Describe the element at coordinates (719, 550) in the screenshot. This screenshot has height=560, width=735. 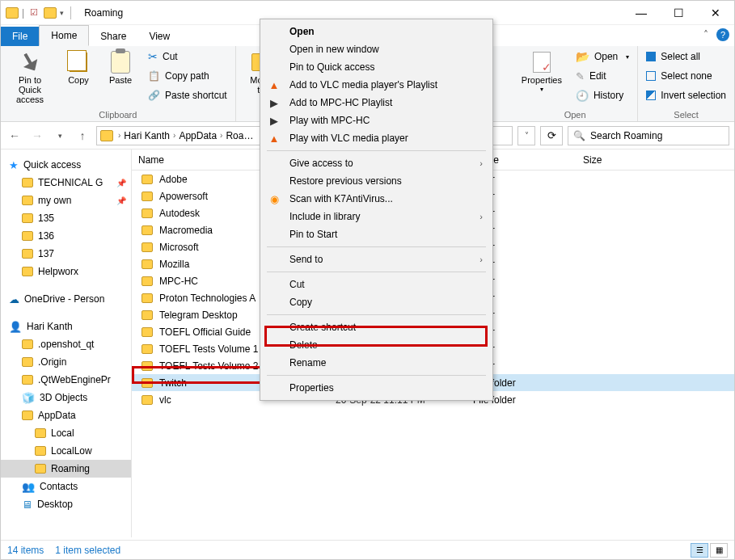
I see `thumbnails-view-button: ▦` at that location.